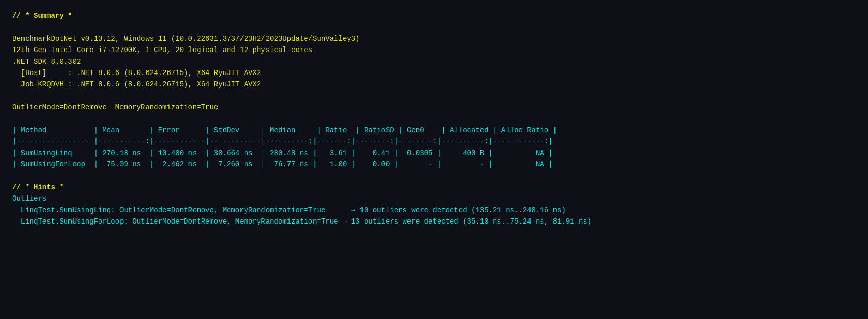 This screenshot has width=868, height=319. I want to click on outlier-1: LinqTest.SumUsingLinq: OutlierMode=DontR…, so click(434, 210).